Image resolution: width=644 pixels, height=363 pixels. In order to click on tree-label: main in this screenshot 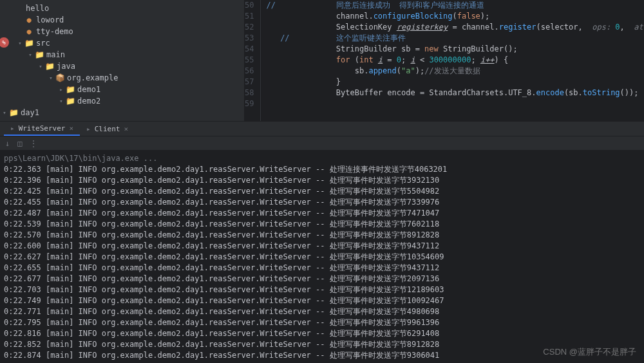, I will do `click(55, 55)`.